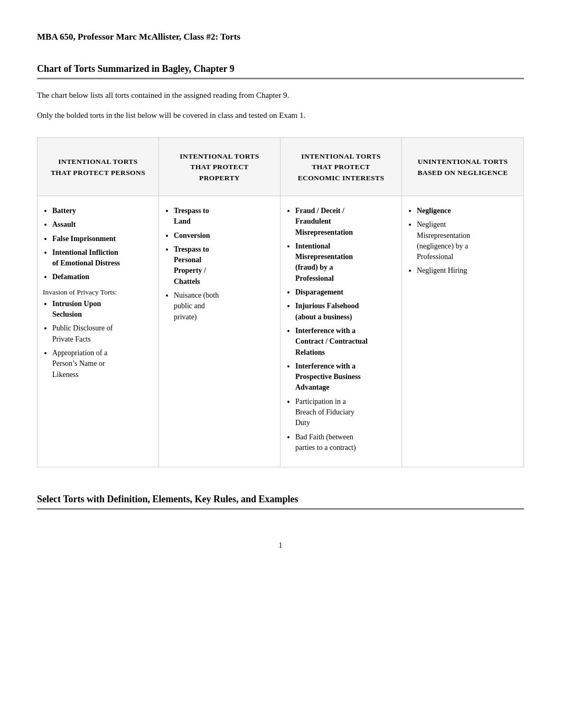 Image resolution: width=561 pixels, height=728 pixels. Describe the element at coordinates (223, 265) in the screenshot. I see `list-item: Trespass toPersonalProperty /Chattels` at that location.